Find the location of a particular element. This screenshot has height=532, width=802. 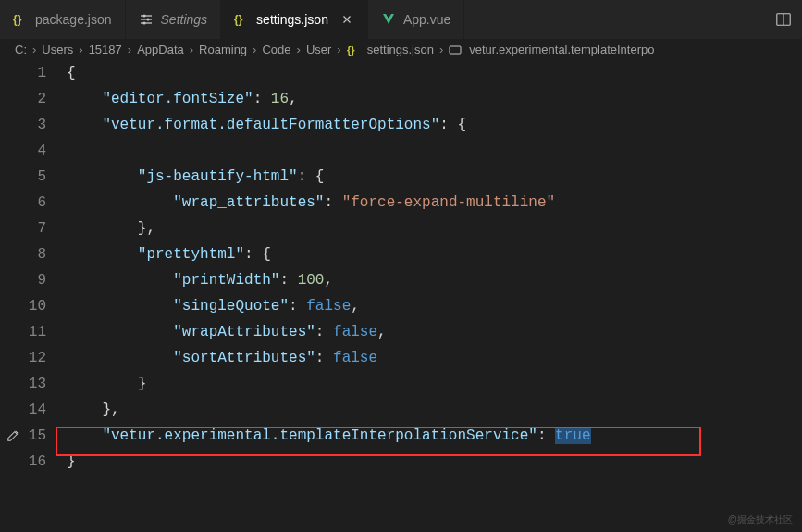

code-line: "sortAttributes": false is located at coordinates (435, 358).